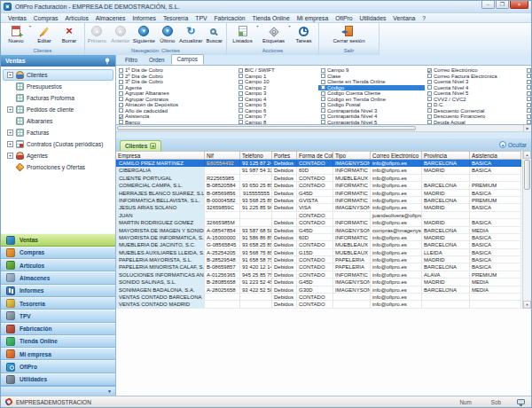 The image size is (532, 408). What do you see at coordinates (319, 297) in the screenshot?
I see `table-row: VENTAS CONTADO BARCELONA Debidos CONTADO…` at bounding box center [319, 297].